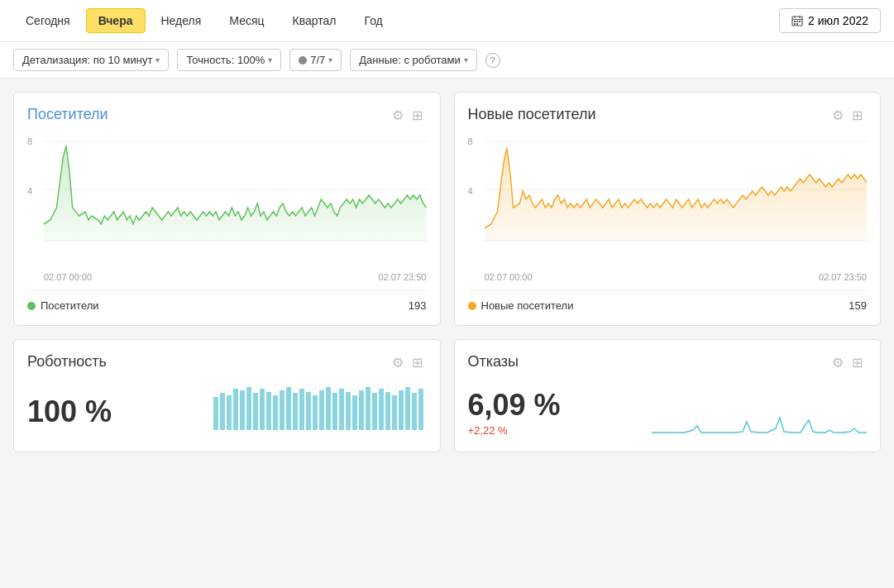 The height and width of the screenshot is (588, 894). Describe the element at coordinates (88, 60) in the screenshot. I see `detail-label: Детализация: по 10 минут` at that location.